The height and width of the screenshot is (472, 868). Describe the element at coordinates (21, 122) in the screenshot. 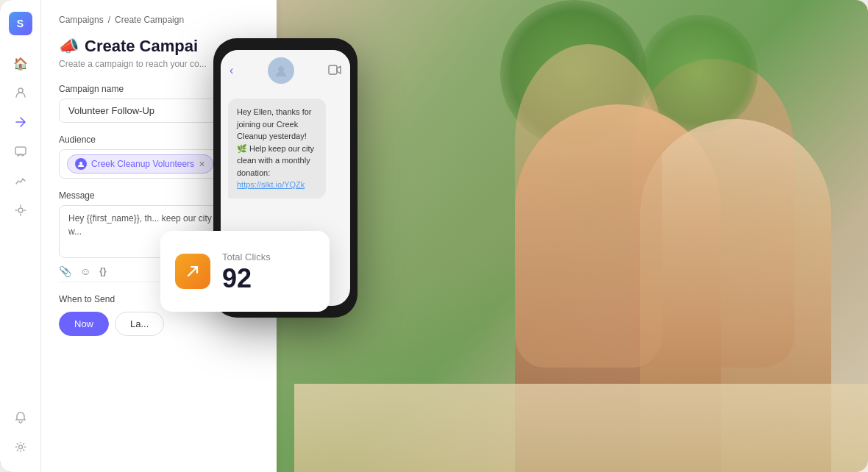

I see `sidebar-item-campaigns` at that location.